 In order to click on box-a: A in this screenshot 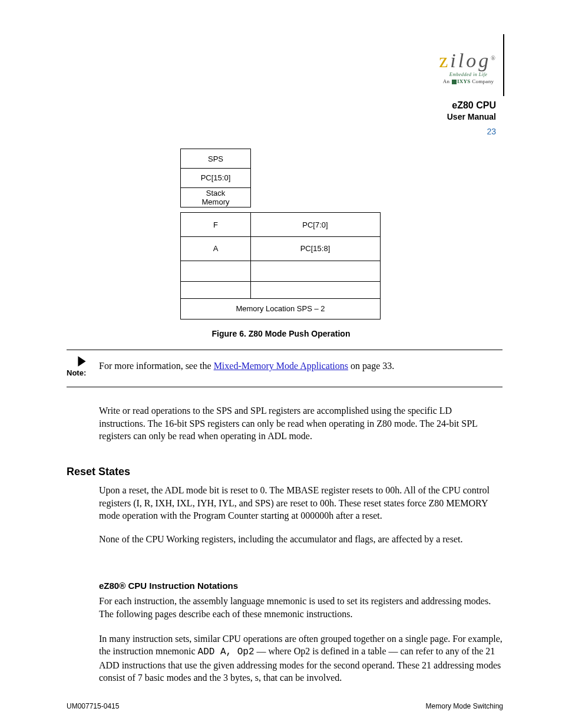, I will do `click(216, 249)`.